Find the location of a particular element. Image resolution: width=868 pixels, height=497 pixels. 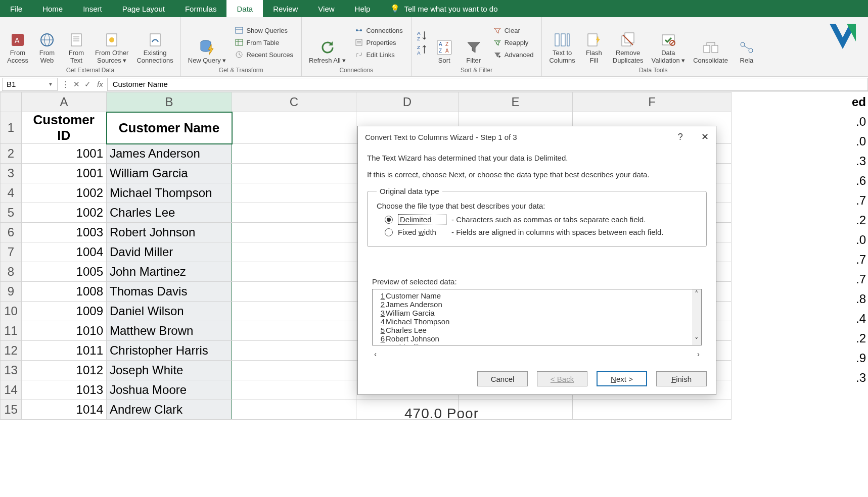

row-header: 14 is located at coordinates (11, 390).